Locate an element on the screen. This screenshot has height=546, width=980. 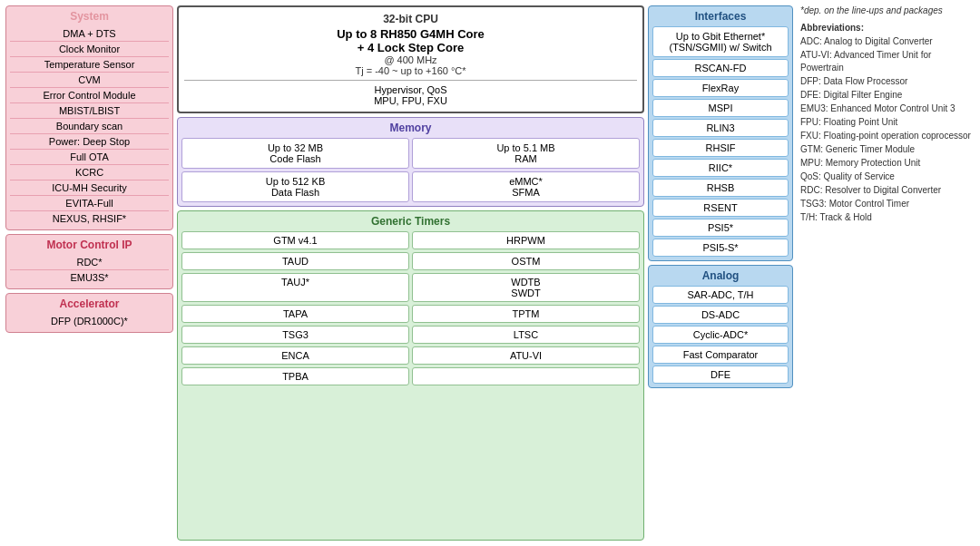
abbr-item: QoS: Quality of Service is located at coordinates (887, 177).